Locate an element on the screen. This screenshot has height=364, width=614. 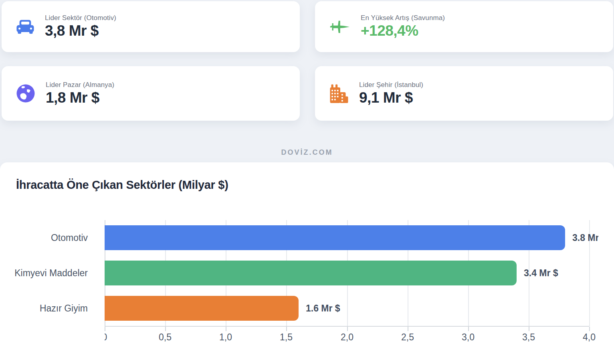
stat-label: Lider Şehir (İstanbul) is located at coordinates (391, 85).